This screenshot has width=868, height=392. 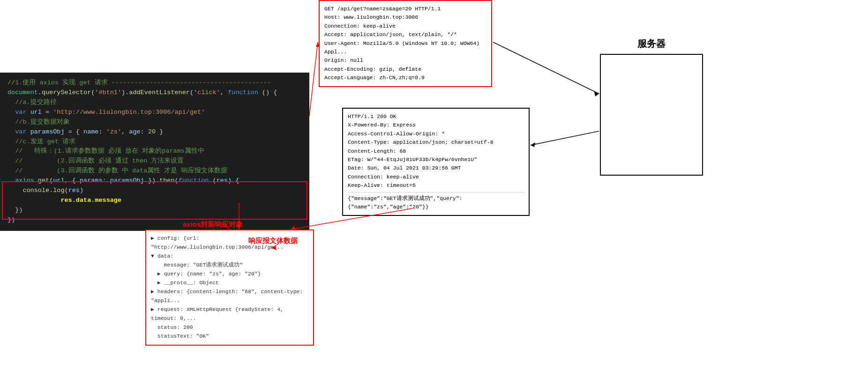 I want to click on http-request-line-5: User-Agent: Mozilla/5.0 (Windows NT 10.0…, so click(x=405, y=48).